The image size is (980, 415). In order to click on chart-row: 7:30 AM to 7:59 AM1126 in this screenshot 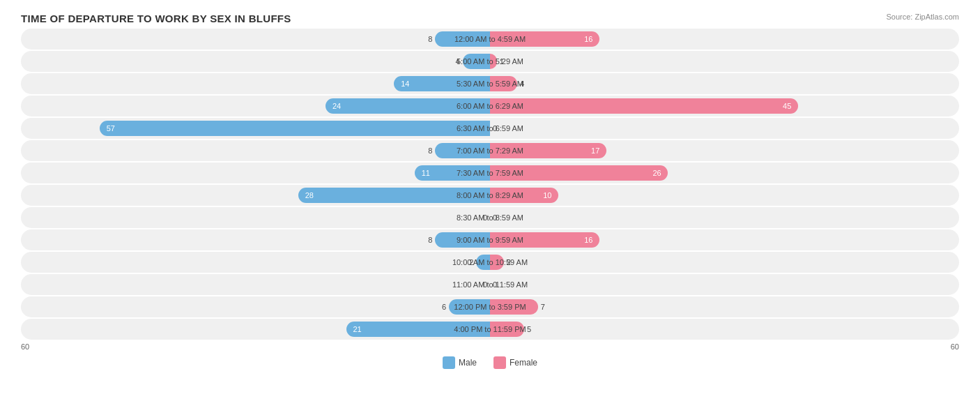, I will do `click(490, 173)`.